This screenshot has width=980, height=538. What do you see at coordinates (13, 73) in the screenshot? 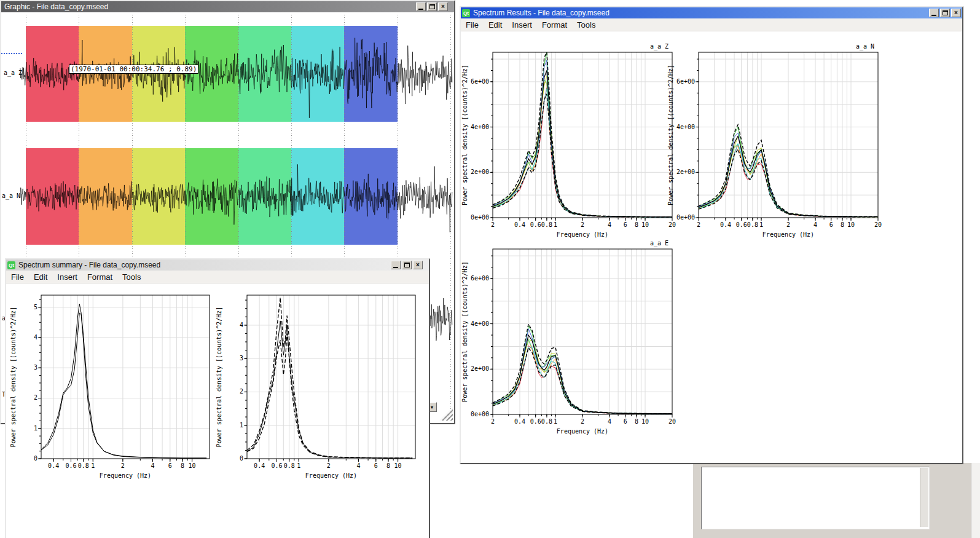
I see `trace-label-z: a_a Z` at bounding box center [13, 73].